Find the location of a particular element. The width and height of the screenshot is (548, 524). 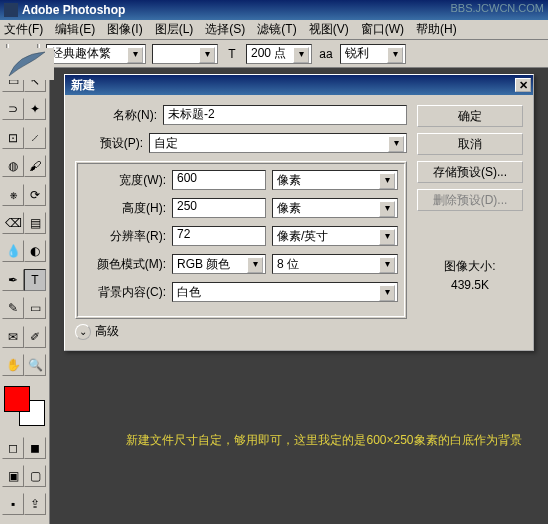

tool-dodge: ◐ is located at coordinates (35, 251).